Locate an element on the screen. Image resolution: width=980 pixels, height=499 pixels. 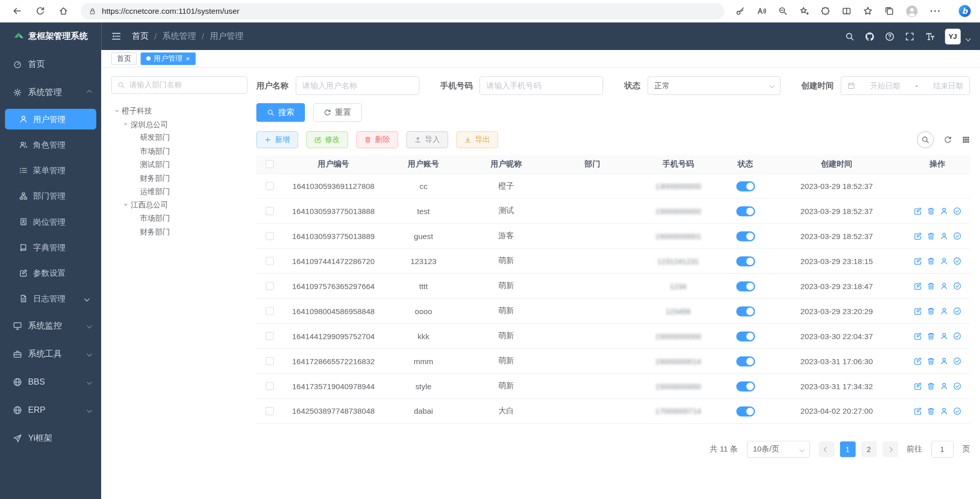
tree-node: 深圳总公司 is located at coordinates (180, 125).